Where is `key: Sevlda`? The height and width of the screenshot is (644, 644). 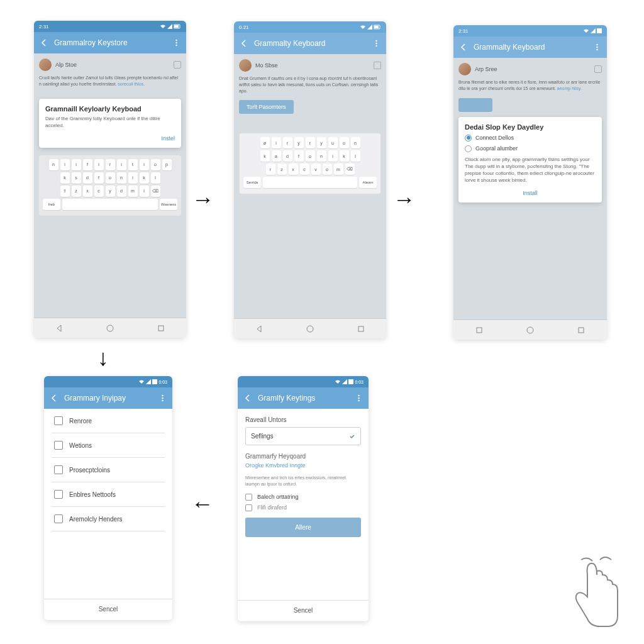
key: Sevlda is located at coordinates (252, 182).